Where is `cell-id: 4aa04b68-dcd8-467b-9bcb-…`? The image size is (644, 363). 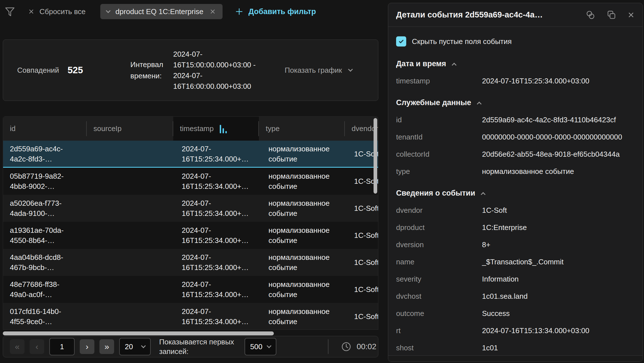 cell-id: 4aa04b68-dcd8-467b-9bcb-… is located at coordinates (45, 262).